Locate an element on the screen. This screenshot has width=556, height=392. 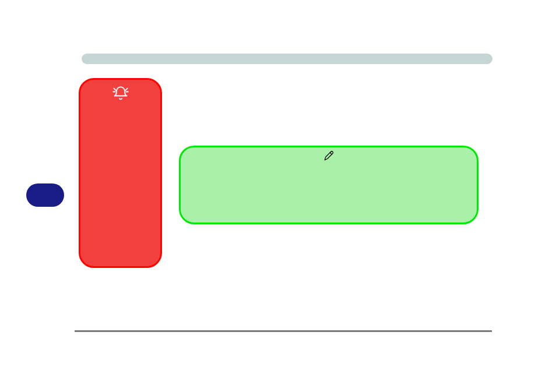
pen-icon is located at coordinates (329, 156).